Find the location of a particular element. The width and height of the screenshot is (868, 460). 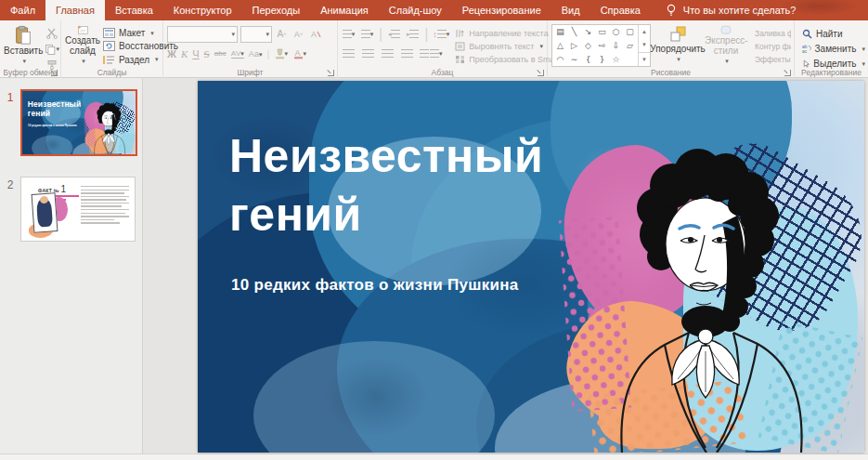

shape-option: ○ is located at coordinates (616, 32).